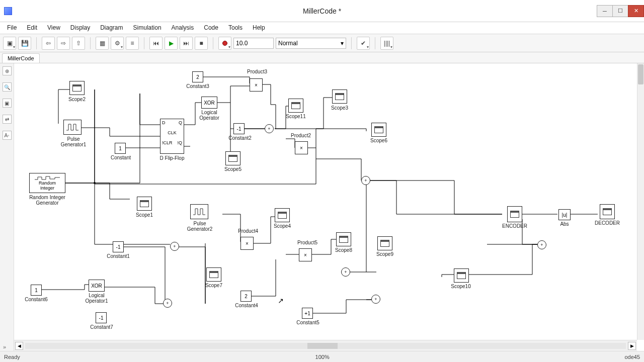  What do you see at coordinates (72, 127) in the screenshot?
I see `block-pulse-generator1` at bounding box center [72, 127].